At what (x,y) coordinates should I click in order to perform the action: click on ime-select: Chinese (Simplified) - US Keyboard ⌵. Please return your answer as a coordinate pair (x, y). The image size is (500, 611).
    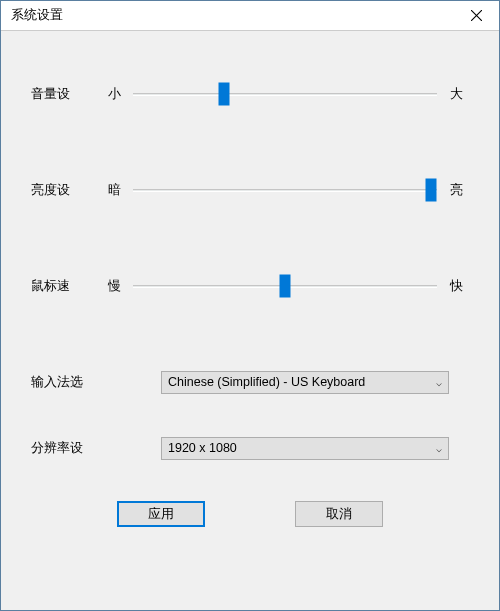
    Looking at the image, I should click on (305, 382).